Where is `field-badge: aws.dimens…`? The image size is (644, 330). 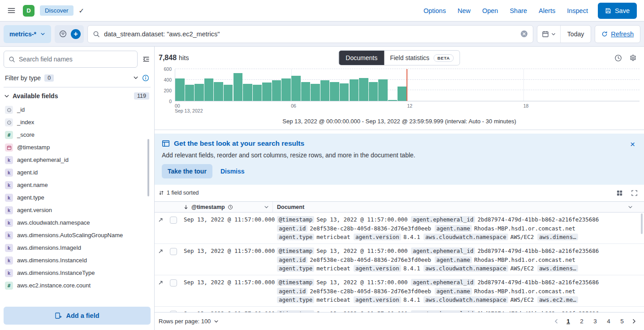 field-badge: aws.dimens… is located at coordinates (558, 268).